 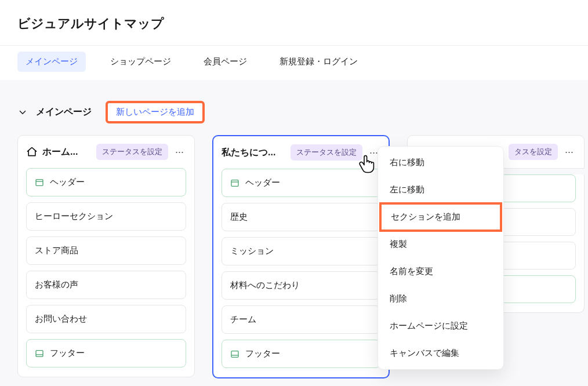 What do you see at coordinates (23, 112) in the screenshot?
I see `chevron-down-icon` at bounding box center [23, 112].